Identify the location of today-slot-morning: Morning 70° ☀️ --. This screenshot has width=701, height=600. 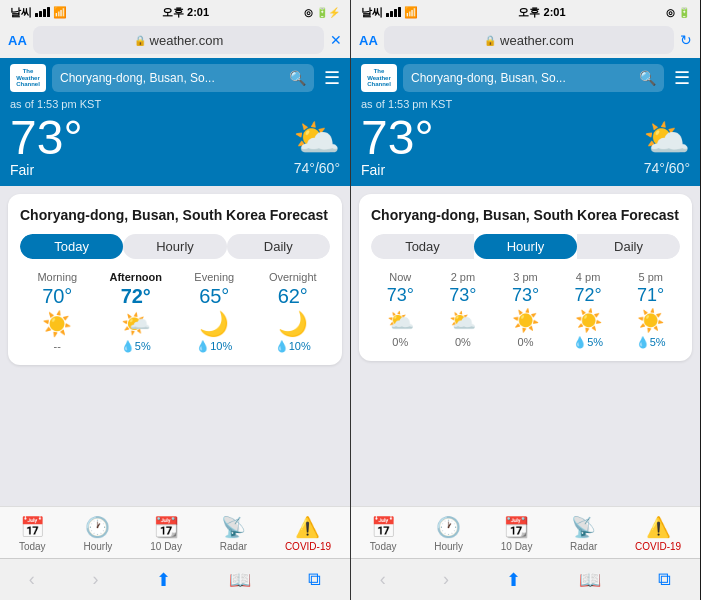
(58, 312).